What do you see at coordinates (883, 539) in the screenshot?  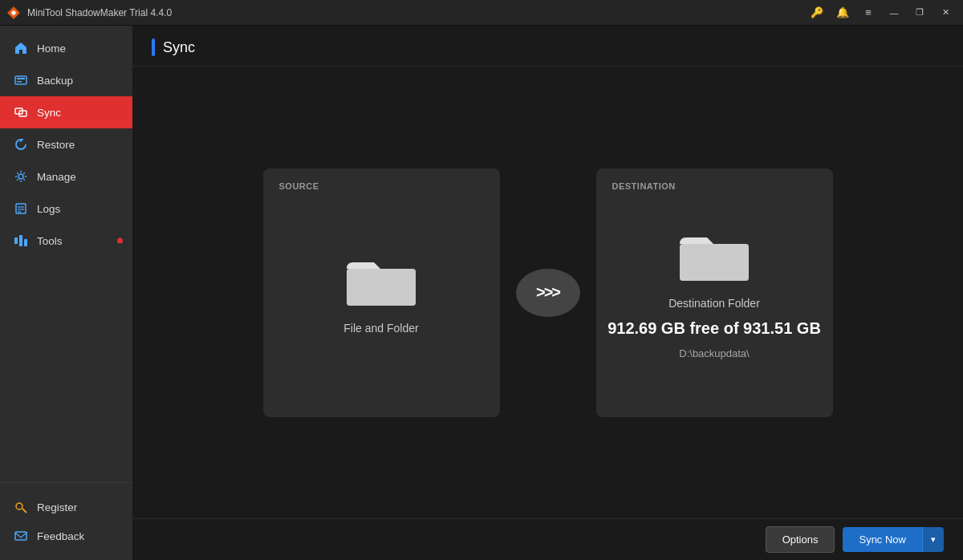 I see `sync-now-button: Sync Now` at bounding box center [883, 539].